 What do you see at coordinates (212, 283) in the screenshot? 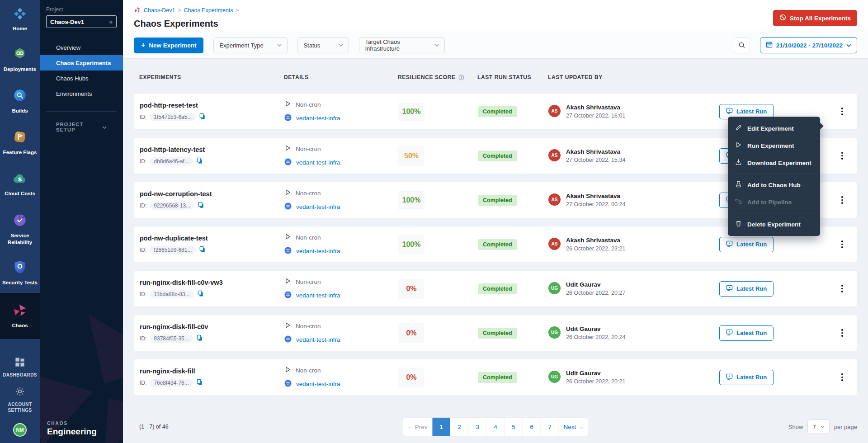
I see `experiment-name: run-nginx-disk-fill-c0v-vw3` at bounding box center [212, 283].